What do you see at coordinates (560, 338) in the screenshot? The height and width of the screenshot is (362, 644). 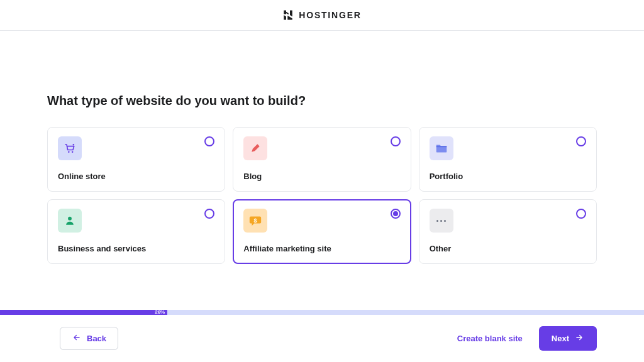 I see `next-label: Next` at bounding box center [560, 338].